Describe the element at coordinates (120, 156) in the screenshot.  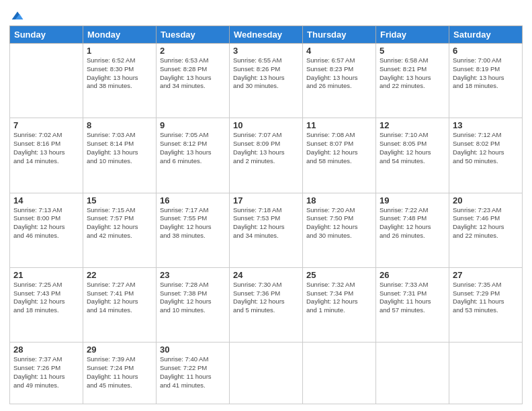
I see `calendar-cell: 8Sunrise: 7:03 AM Sunset: 8:14 PM Daylig…` at that location.